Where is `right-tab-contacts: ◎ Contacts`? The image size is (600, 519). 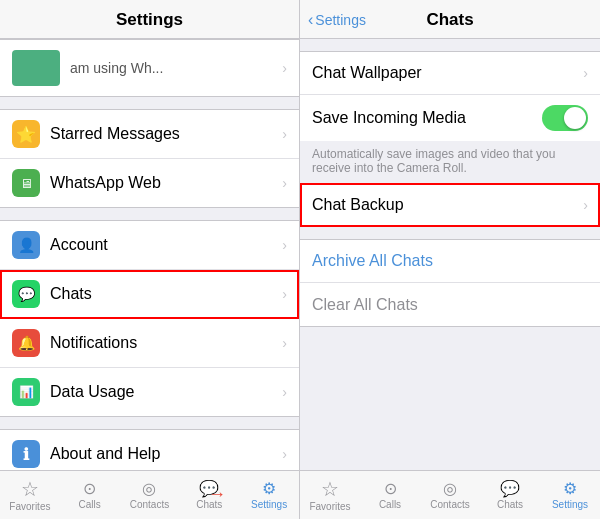
right-tab-contacts: ◎ Contacts is located at coordinates (450, 495).